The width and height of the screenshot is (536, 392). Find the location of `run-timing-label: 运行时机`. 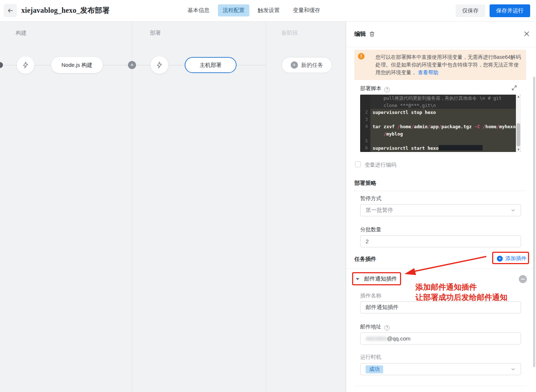

run-timing-label: 运行时机 is located at coordinates (371, 357).